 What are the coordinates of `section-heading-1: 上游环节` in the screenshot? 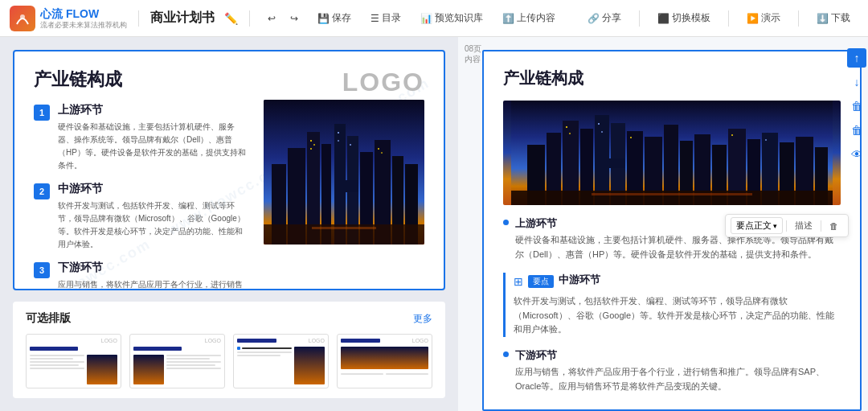 It's located at (153, 110).